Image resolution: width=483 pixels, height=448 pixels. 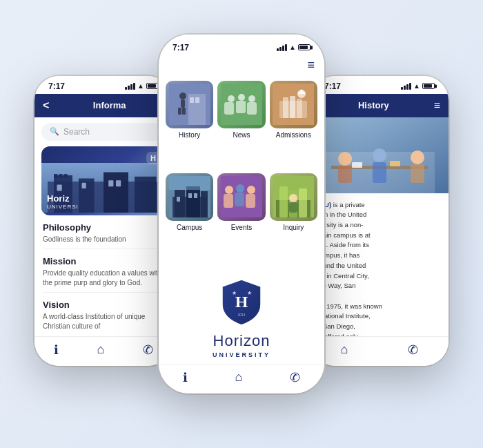 What do you see at coordinates (241, 302) in the screenshot?
I see `horizon-shield-logo: H ★ ★ 2014` at bounding box center [241, 302].